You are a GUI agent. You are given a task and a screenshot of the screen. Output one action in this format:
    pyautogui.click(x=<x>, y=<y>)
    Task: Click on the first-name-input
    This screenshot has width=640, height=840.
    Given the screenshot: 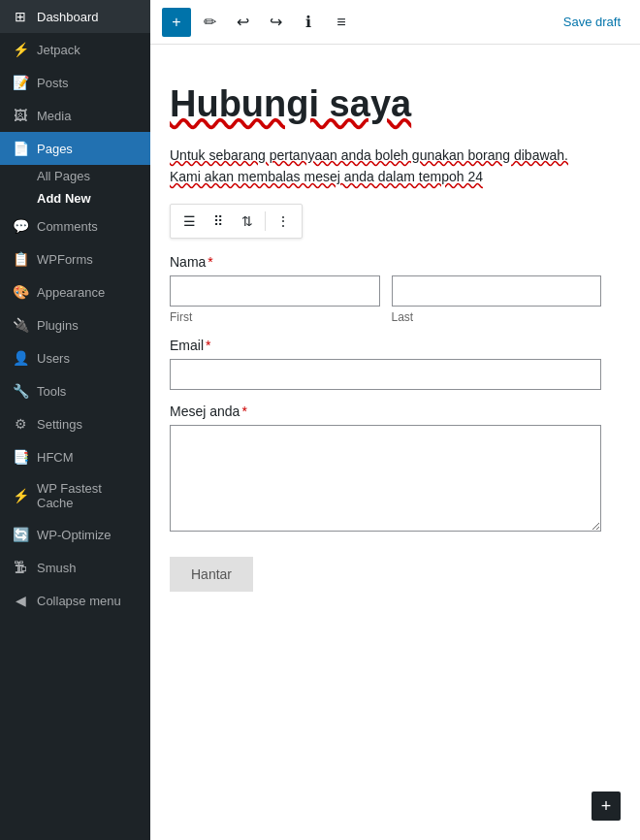 What is the action you would take?
    pyautogui.click(x=275, y=291)
    